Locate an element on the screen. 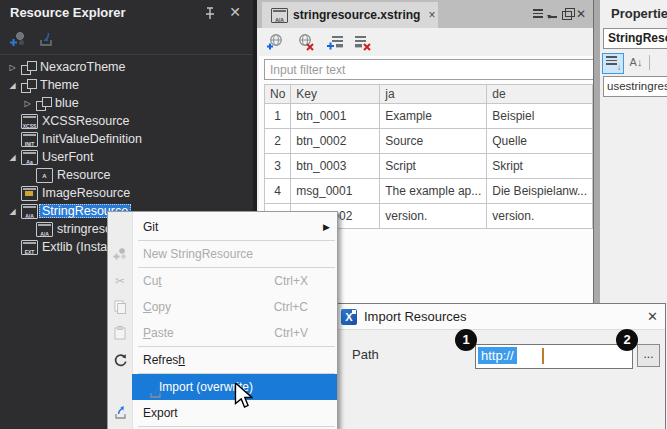 The width and height of the screenshot is (667, 429). editor-tabbar: A/A stringresource.xstring × ▾ ✕ is located at coordinates (425, 14).